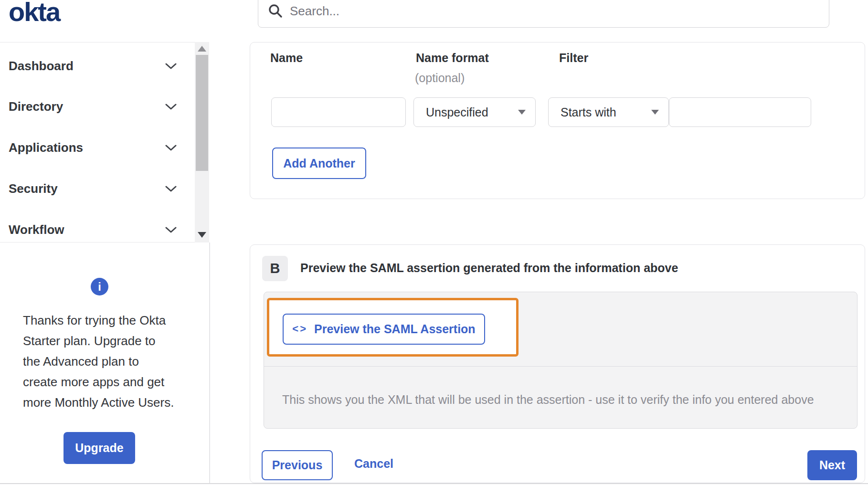 This screenshot has height=485, width=868. What do you see at coordinates (105, 341) in the screenshot?
I see `upgrade-message-line: Starter plan. Upgrade to` at bounding box center [105, 341].